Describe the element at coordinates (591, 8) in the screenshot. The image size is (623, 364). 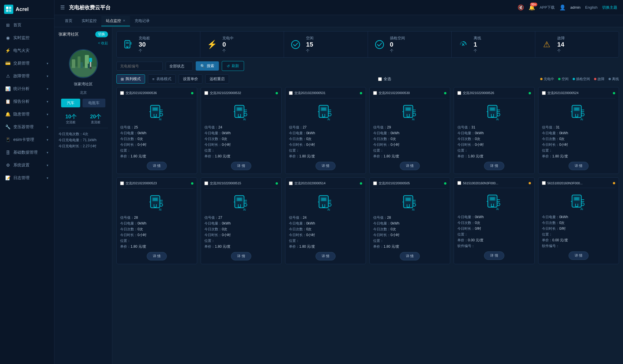
I see `language-btn: English` at that location.